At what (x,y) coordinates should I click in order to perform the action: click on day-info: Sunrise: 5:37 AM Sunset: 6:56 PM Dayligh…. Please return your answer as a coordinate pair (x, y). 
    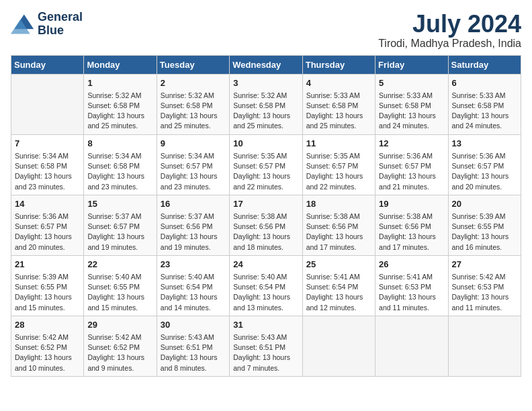
    Looking at the image, I should click on (193, 232).